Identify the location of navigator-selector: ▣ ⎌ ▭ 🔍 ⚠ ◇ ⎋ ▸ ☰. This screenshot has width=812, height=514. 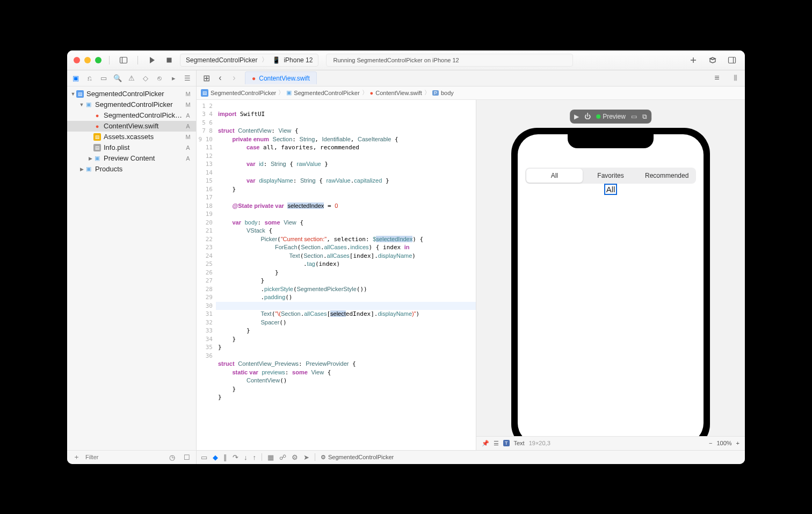
(132, 78).